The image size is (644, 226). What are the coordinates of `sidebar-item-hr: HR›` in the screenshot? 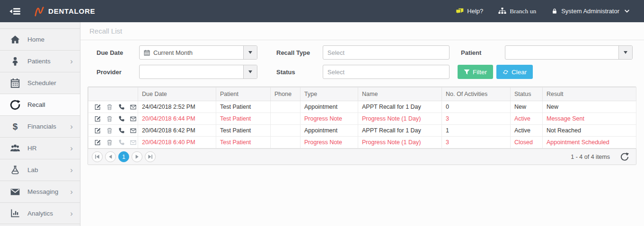 It's located at (40, 148).